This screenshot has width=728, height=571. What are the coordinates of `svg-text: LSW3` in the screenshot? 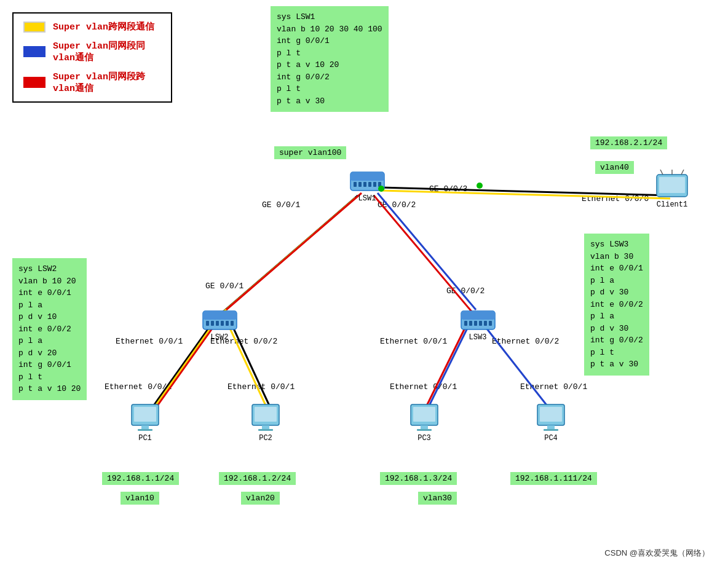 It's located at (478, 337).